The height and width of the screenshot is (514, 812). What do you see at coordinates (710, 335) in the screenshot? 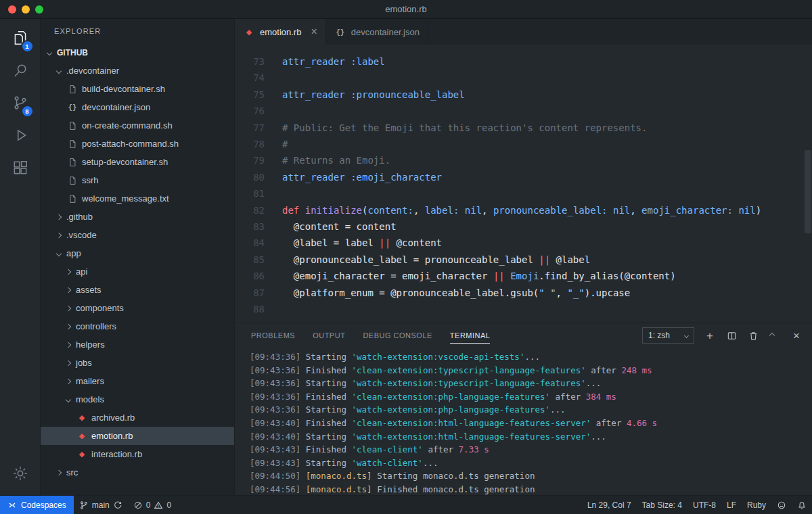
I see `new-terminal-button: +` at bounding box center [710, 335].